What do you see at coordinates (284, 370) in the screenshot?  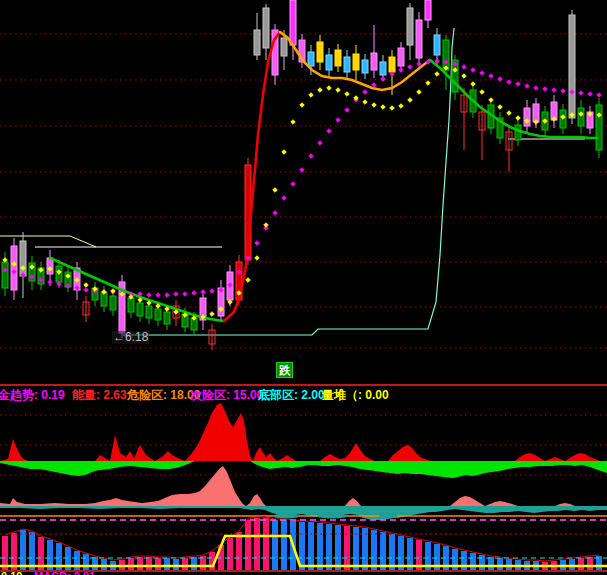 I see `price-fall-badge: 跌` at bounding box center [284, 370].